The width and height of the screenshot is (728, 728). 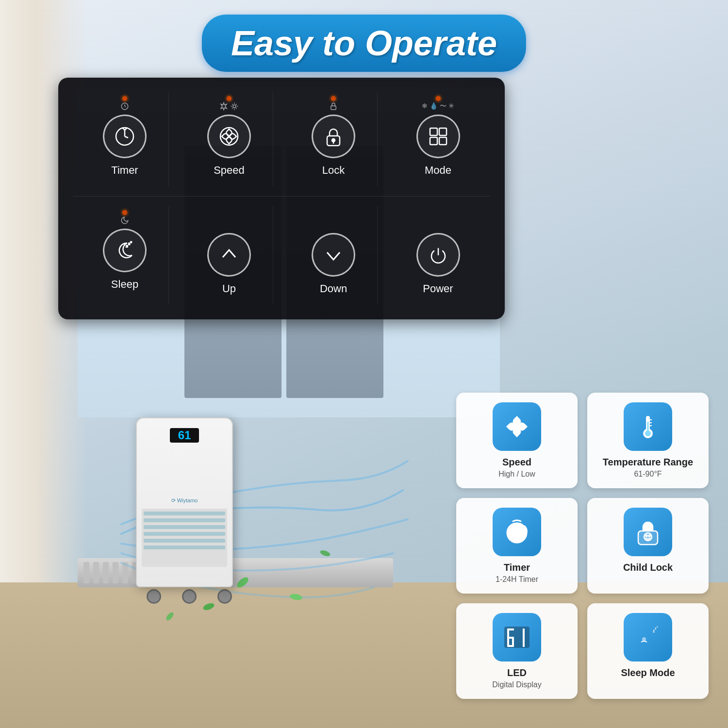 I want to click on lock-indicator, so click(x=333, y=99).